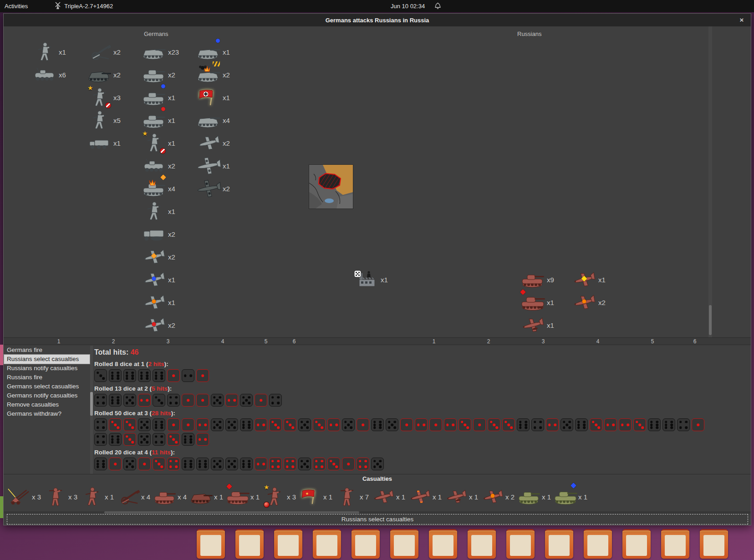 The height and width of the screenshot is (560, 754). I want to click on battle-step-item: Germans withdraw?, so click(47, 414).